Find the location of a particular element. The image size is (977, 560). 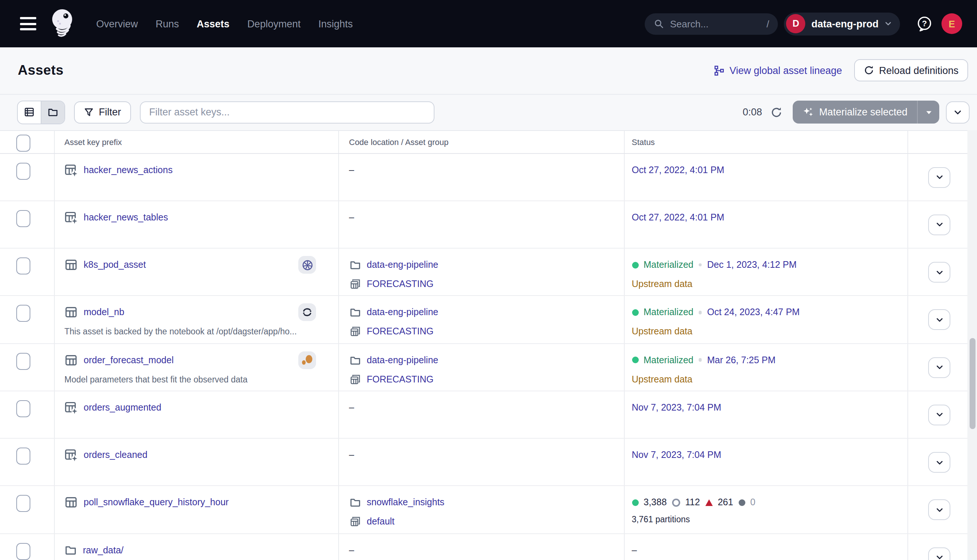

code-location-link: snowflake_insights is located at coordinates (406, 502).